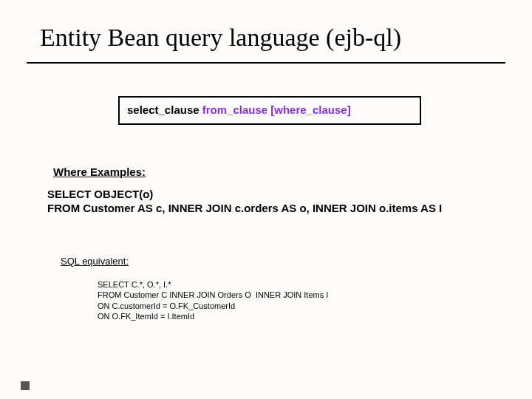 This screenshot has width=532, height=399. I want to click on where-examples-heading: Where Examples:, so click(99, 171).